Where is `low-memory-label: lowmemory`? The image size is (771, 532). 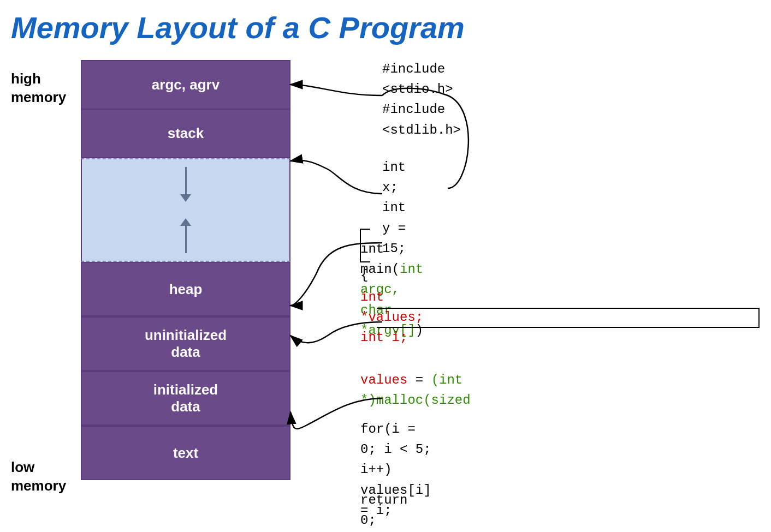
low-memory-label: lowmemory is located at coordinates (38, 477).